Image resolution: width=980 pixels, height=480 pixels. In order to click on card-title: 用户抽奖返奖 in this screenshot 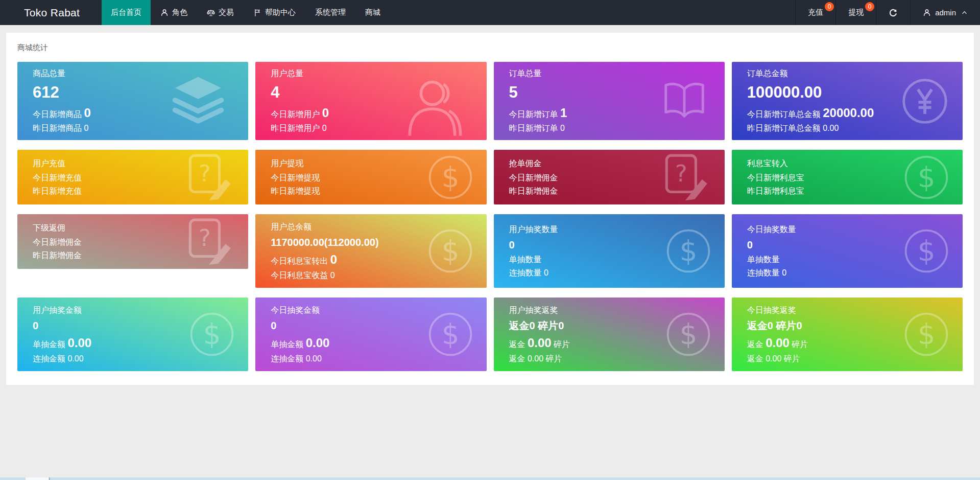, I will do `click(584, 311)`.